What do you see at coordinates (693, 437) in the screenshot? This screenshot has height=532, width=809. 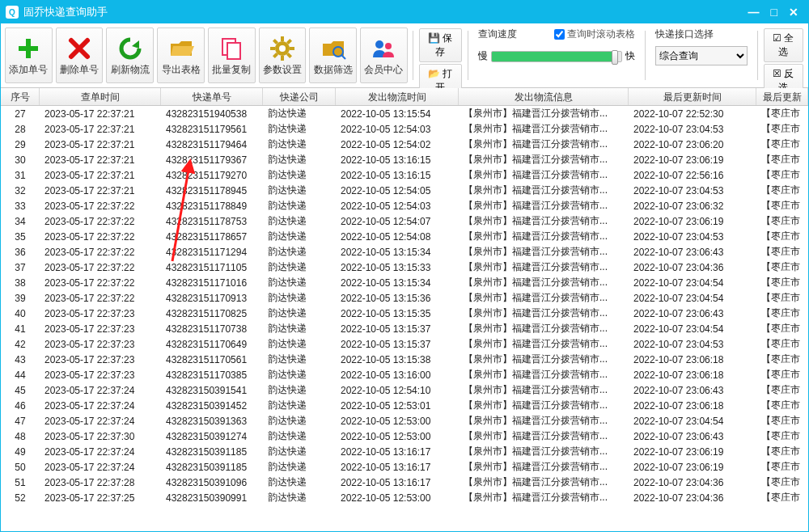 I see `cell-update-time: 2022-10-07 23:06:43` at bounding box center [693, 437].